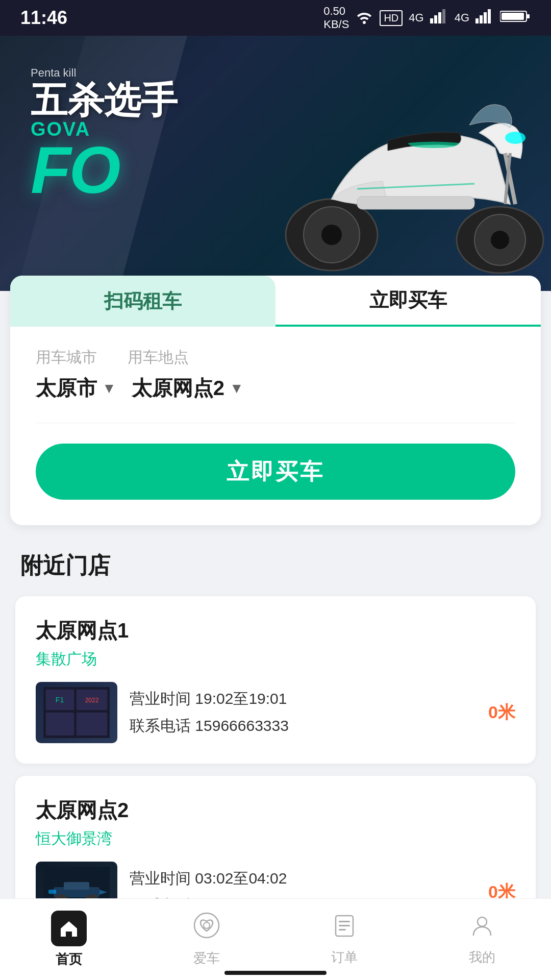 The height and width of the screenshot is (980, 551). Describe the element at coordinates (276, 566) in the screenshot. I see `nearby-title: 附近门店` at that location.